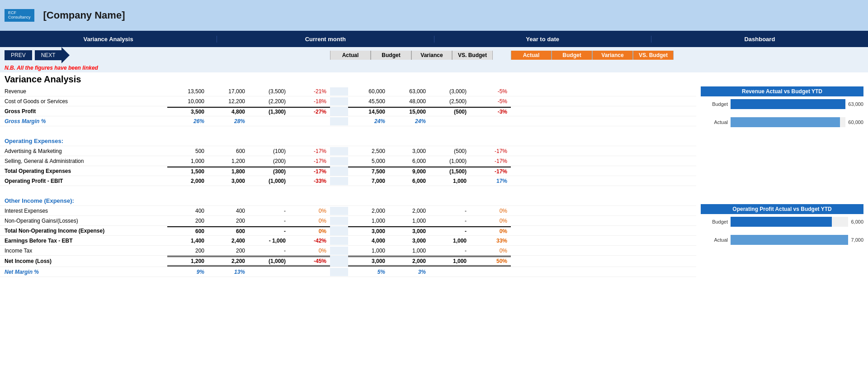 The width and height of the screenshot is (868, 377). Describe the element at coordinates (856, 104) in the screenshot. I see `revenue-budget-value: 63,000` at that location.